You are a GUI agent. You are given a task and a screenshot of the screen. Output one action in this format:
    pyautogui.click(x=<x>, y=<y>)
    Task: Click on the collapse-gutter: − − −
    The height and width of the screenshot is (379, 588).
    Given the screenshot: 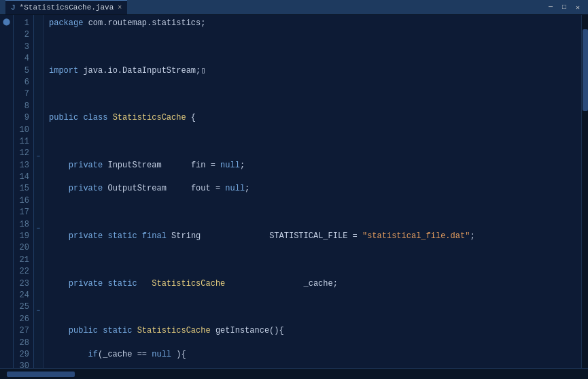 What is the action you would take?
    pyautogui.click(x=39, y=192)
    